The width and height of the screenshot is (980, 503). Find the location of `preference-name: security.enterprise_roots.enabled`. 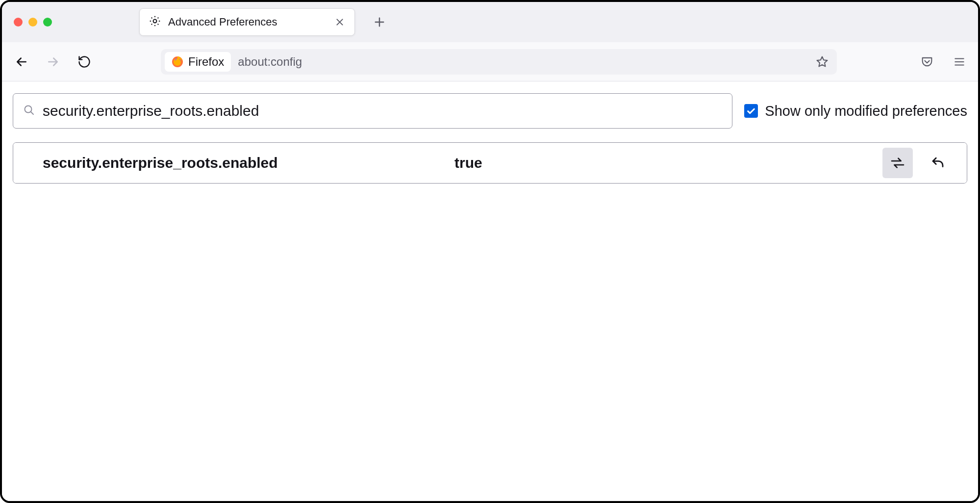

preference-name: security.enterprise_roots.enabled is located at coordinates (249, 163).